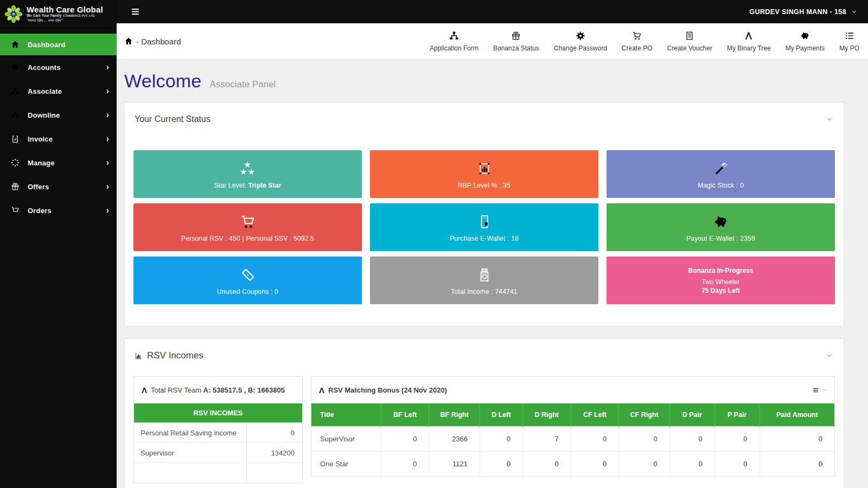  What do you see at coordinates (816, 390) in the screenshot?
I see `menu-icon` at bounding box center [816, 390].